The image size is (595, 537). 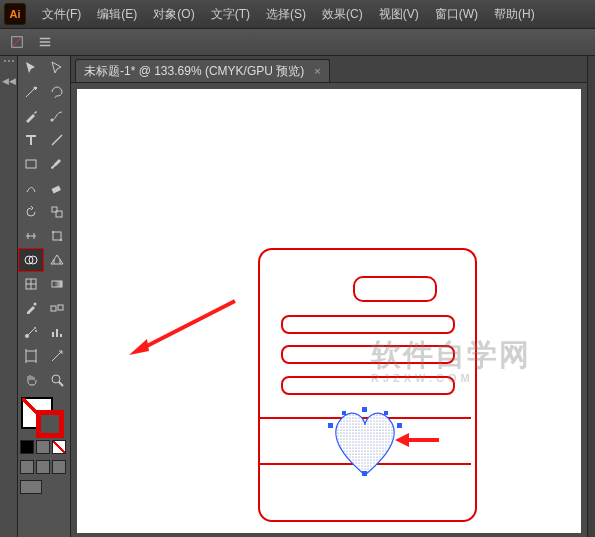 I want to click on blend-tool, so click(x=57, y=308).